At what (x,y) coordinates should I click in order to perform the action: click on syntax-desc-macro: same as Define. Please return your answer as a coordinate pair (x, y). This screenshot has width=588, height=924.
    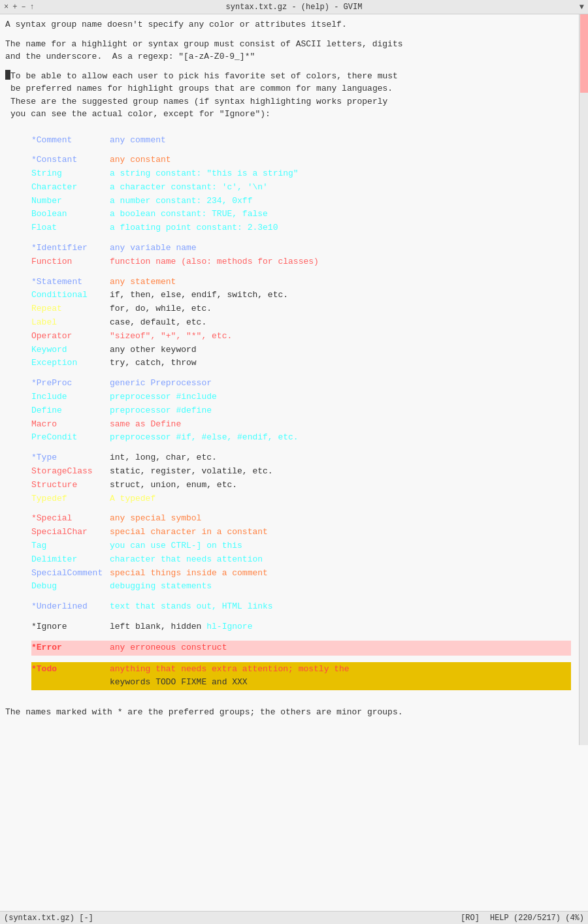
    Looking at the image, I should click on (145, 424).